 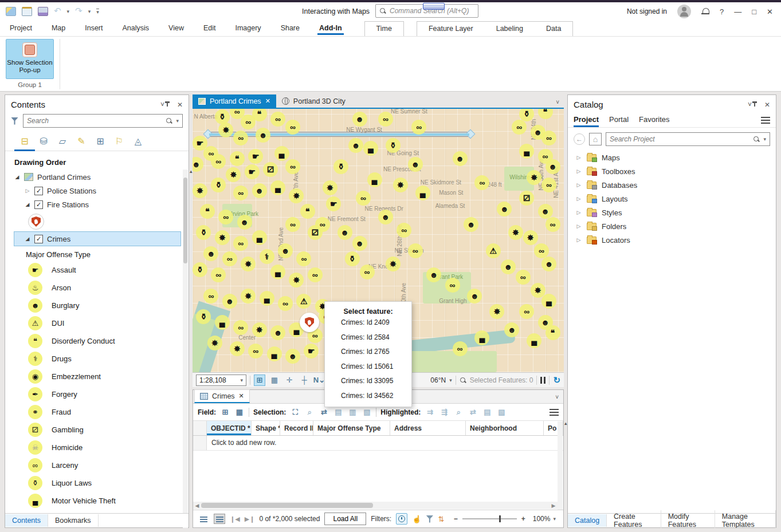 What do you see at coordinates (119, 141) in the screenshot?
I see `labeling-view-icon: ⚐` at bounding box center [119, 141].